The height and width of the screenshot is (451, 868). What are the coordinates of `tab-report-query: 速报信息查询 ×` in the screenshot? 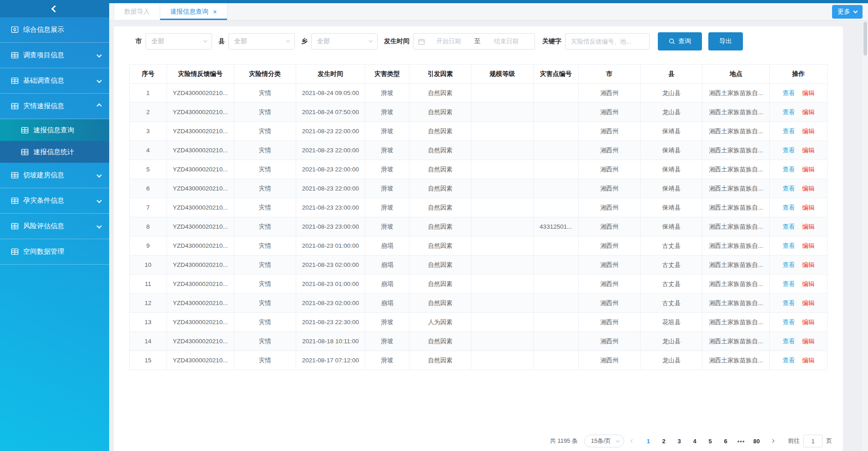 It's located at (194, 12).